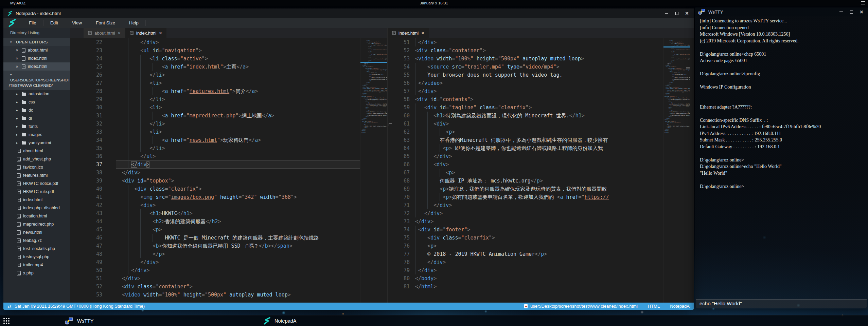 The height and width of the screenshot is (326, 868). What do you see at coordinates (554, 99) in the screenshot?
I see `code-line: <div id="contents">` at bounding box center [554, 99].